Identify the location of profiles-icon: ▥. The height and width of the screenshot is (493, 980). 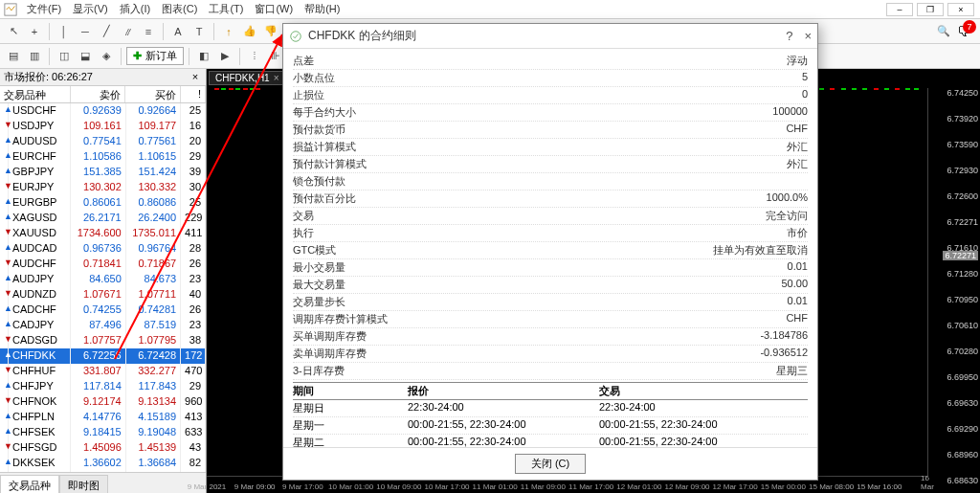
(34, 56).